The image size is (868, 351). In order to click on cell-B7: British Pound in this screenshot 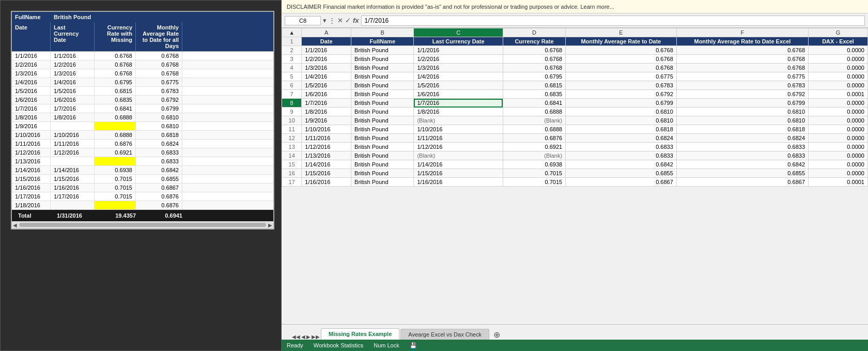, I will do `click(382, 94)`.